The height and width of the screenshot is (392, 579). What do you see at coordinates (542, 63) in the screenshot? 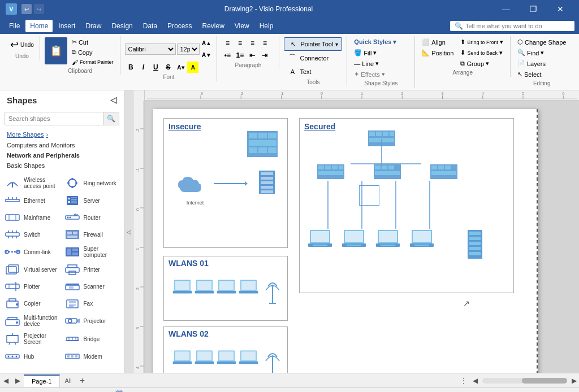
I see `layers-button: 📄 Layers` at bounding box center [542, 63].